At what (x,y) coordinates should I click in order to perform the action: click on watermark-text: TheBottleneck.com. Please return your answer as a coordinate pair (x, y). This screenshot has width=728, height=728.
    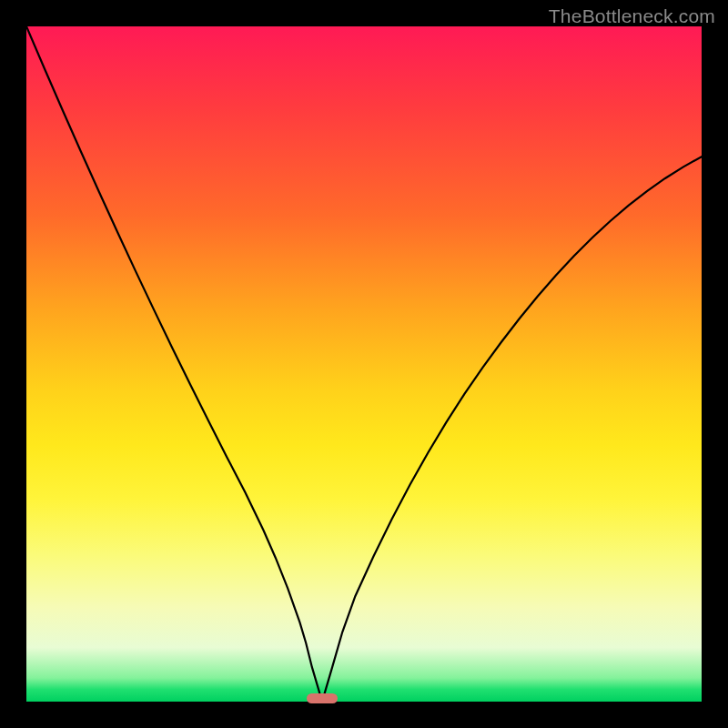
    Looking at the image, I should click on (632, 16).